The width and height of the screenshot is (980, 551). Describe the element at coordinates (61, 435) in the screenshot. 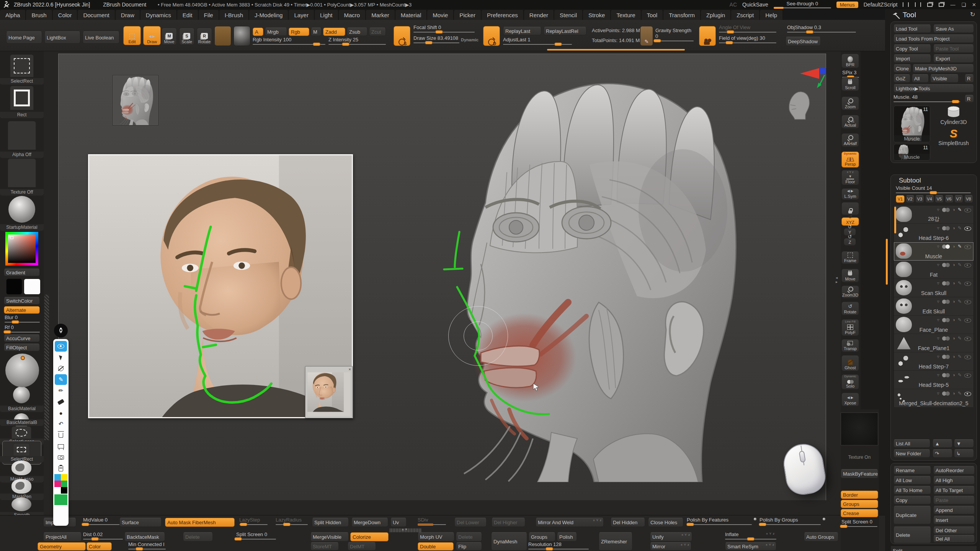

I see `trash-icon` at that location.